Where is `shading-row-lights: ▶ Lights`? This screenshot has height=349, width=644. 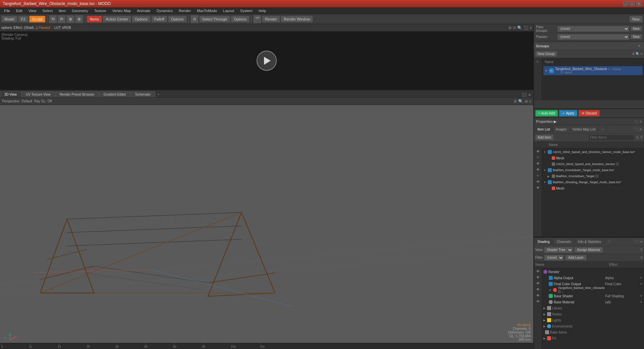
shading-row-lights: ▶ Lights is located at coordinates (593, 320).